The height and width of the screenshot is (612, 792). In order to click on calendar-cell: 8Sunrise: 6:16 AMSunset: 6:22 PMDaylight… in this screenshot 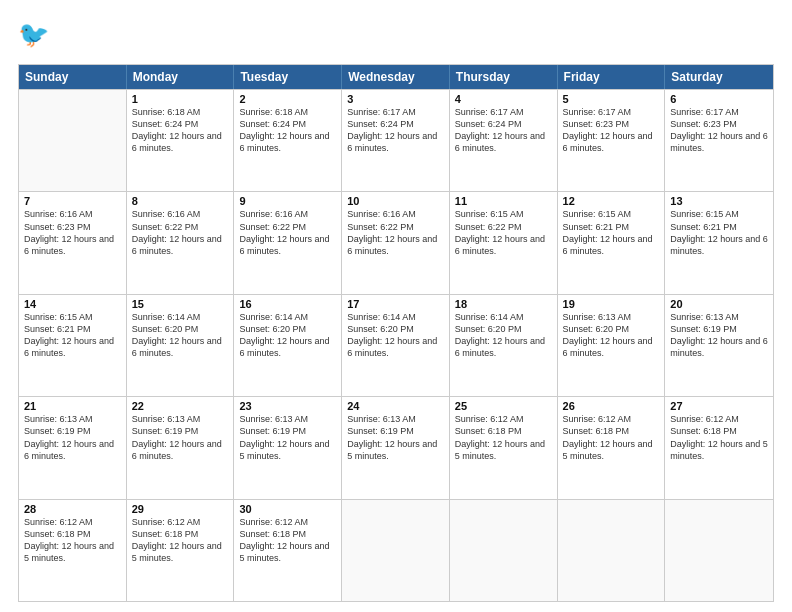, I will do `click(181, 242)`.